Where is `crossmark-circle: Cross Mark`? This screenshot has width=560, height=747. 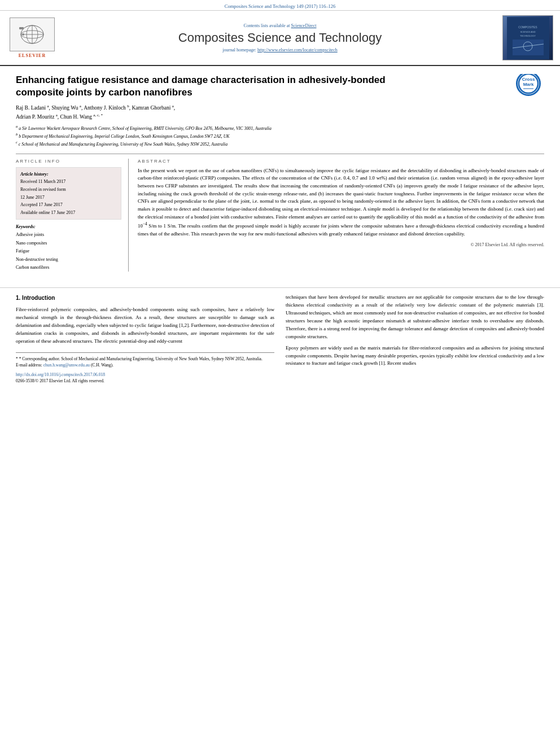
crossmark-circle: Cross Mark is located at coordinates (528, 85).